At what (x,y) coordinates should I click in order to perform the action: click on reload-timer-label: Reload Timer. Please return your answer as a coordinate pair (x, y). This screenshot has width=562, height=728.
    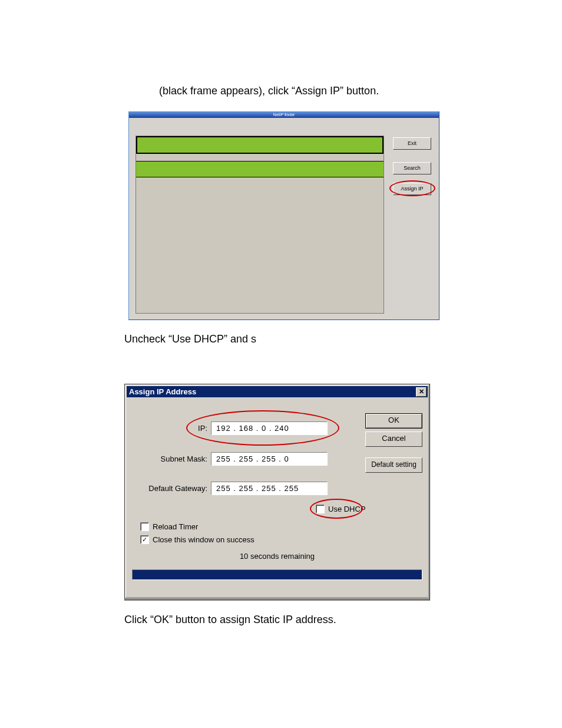
    Looking at the image, I should click on (176, 527).